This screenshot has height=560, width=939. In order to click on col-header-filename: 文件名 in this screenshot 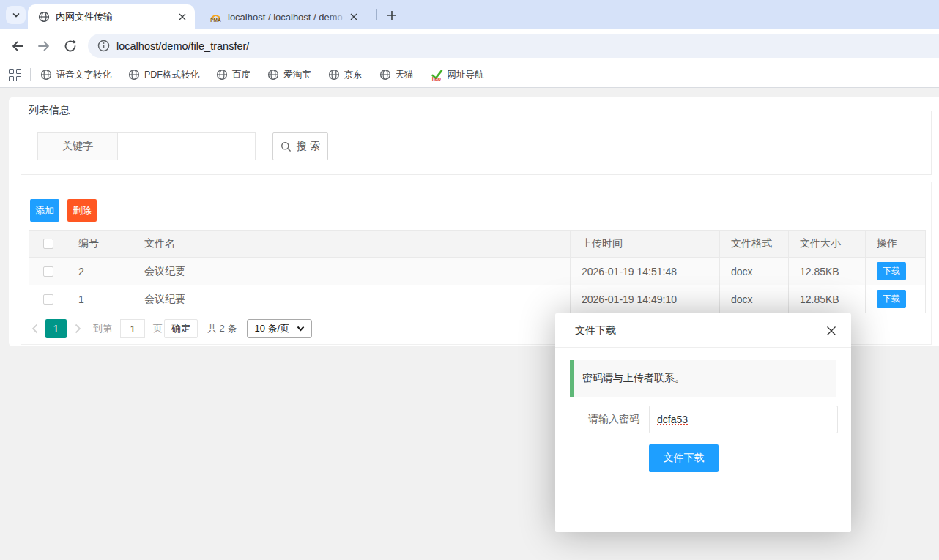, I will do `click(352, 244)`.